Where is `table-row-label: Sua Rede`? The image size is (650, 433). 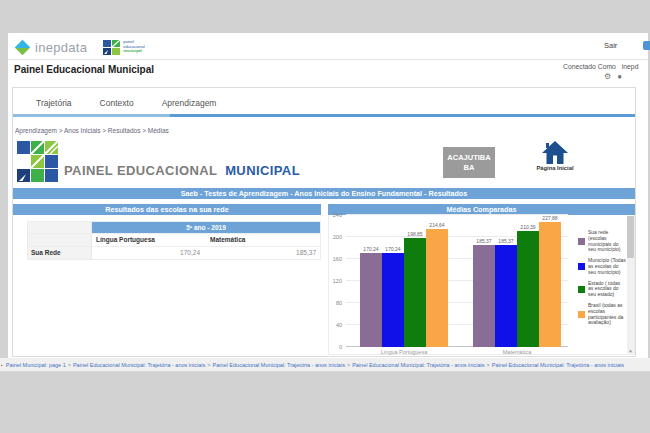
table-row-label: Sua Rede is located at coordinates (60, 253).